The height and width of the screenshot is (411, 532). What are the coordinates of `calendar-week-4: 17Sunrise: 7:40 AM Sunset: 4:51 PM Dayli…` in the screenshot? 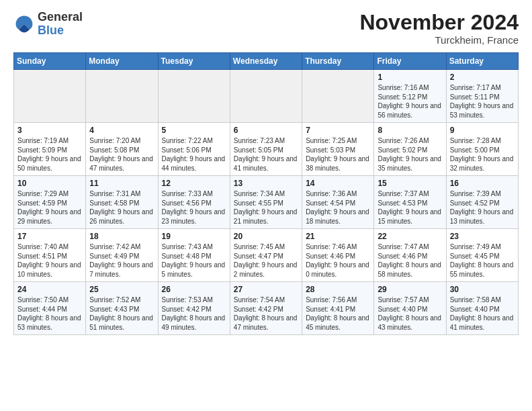 It's located at (266, 255).